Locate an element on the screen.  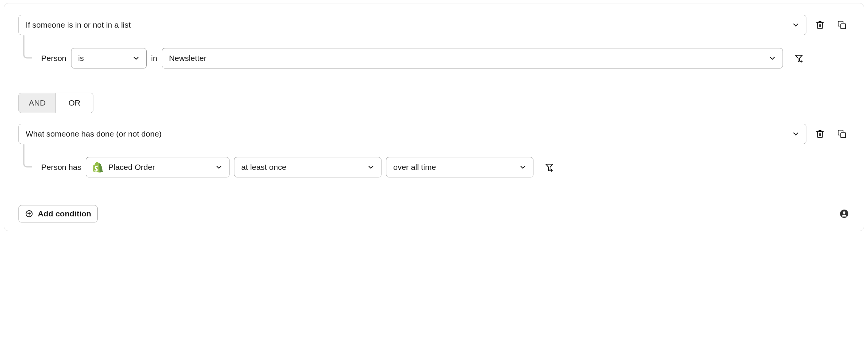
logic-operator-toggle: AND OR is located at coordinates (56, 103).